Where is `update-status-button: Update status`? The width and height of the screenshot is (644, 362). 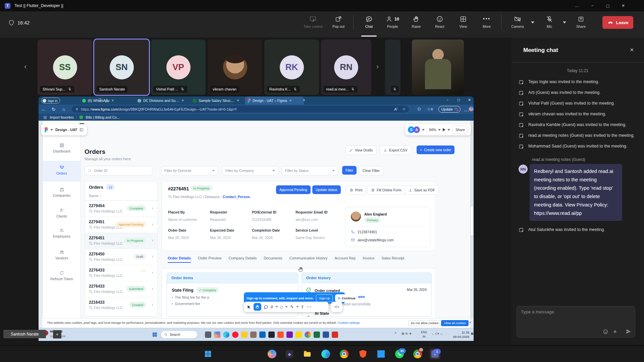
update-status-button: Update status is located at coordinates (327, 190).